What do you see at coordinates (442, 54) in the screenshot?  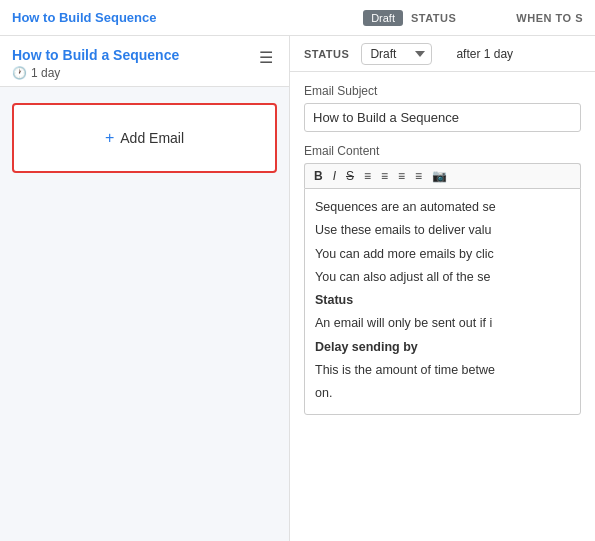 I see `right-row-header: STATUS Draft Active Paused after 1 day` at bounding box center [442, 54].